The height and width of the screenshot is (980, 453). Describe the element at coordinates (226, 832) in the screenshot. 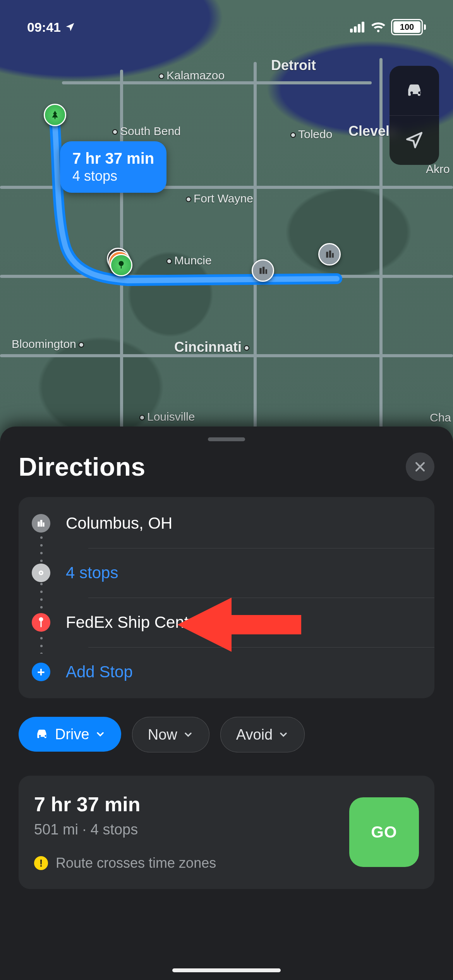

I see `route-summary-card: 7 hr 37 min 501 mi · 4 stops ! Route cro…` at that location.